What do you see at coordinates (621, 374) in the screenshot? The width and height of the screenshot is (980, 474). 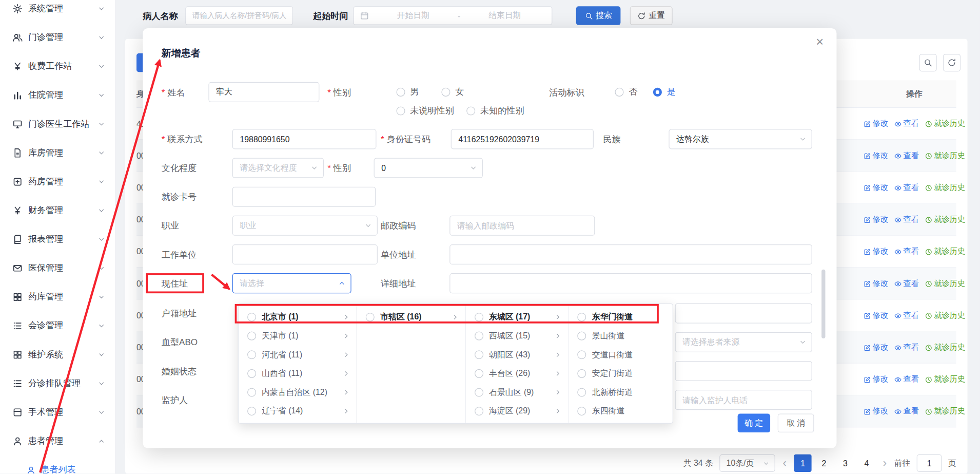 I see `cascader-option: 安定门街道` at bounding box center [621, 374].